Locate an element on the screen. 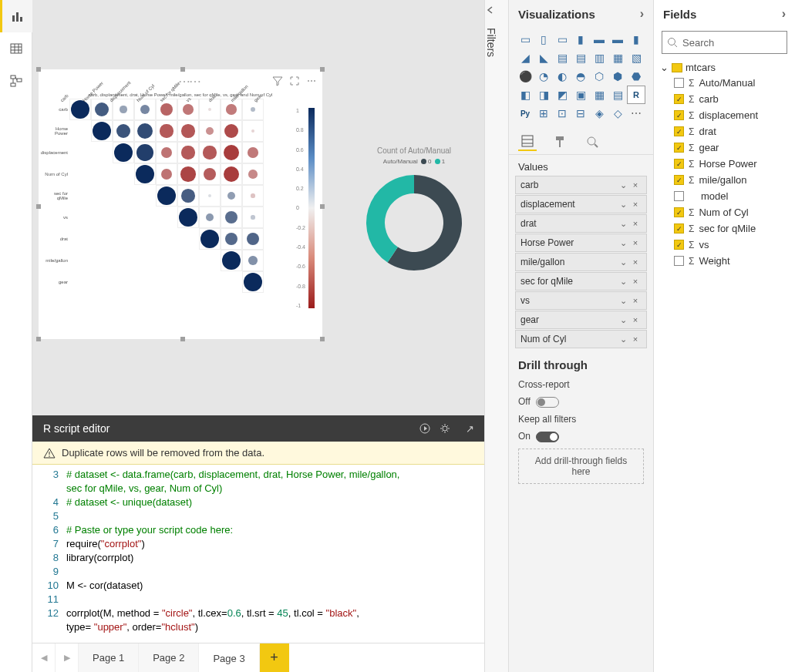  vis-type-icon: ◓ is located at coordinates (581, 76).